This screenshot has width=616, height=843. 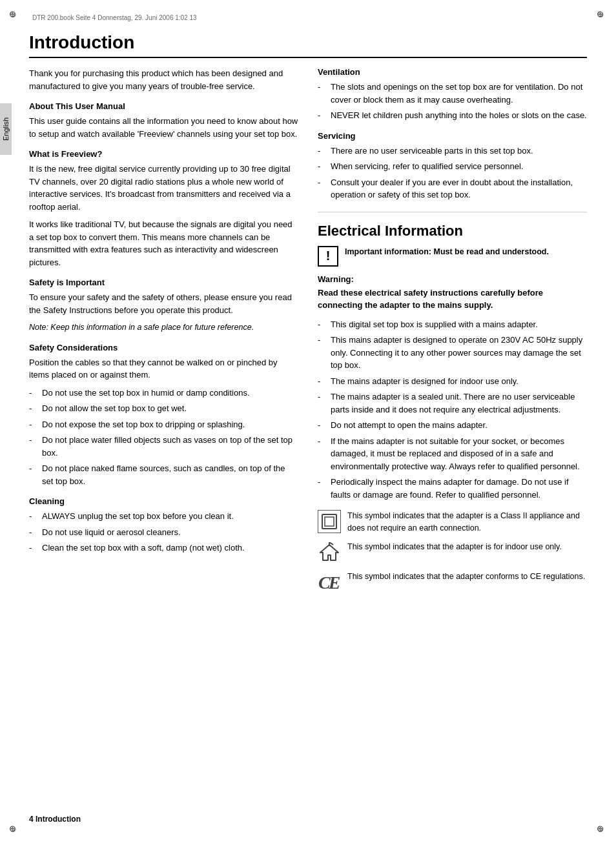 What do you see at coordinates (452, 553) in the screenshot?
I see `symbol-indoor: This symbol indicates that the adapter i…` at bounding box center [452, 553].